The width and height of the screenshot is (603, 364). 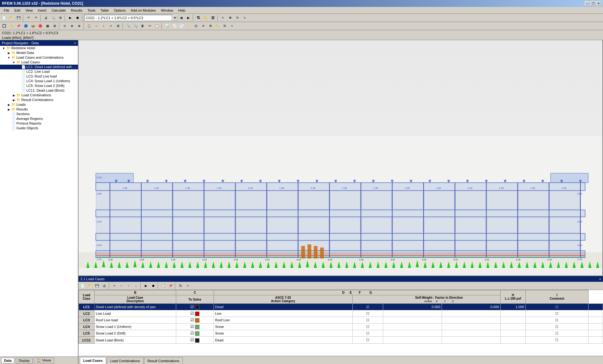 What do you see at coordinates (136, 286) in the screenshot?
I see `bp-down: ↓` at bounding box center [136, 286].